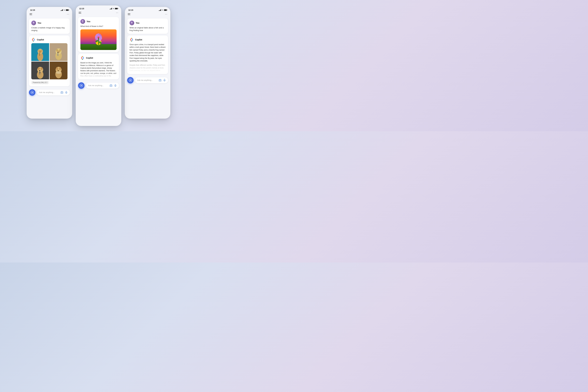 This screenshot has height=392, width=588. Describe the element at coordinates (64, 10) in the screenshot. I see `wifi-icon-left: ∿` at that location.